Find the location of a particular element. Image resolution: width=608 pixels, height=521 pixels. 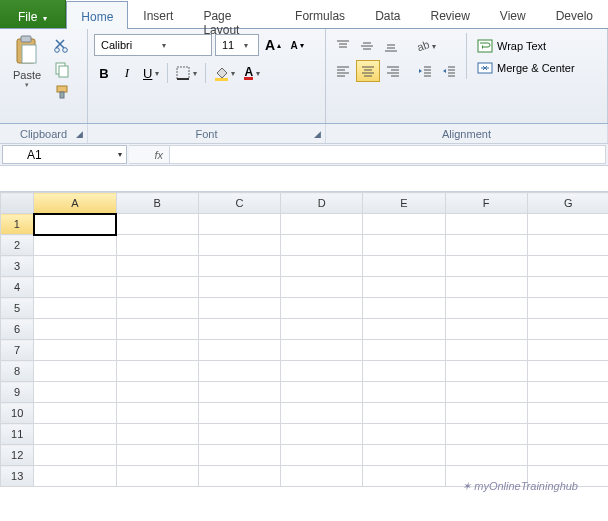

row-header-7: 7 is located at coordinates (18, 350).